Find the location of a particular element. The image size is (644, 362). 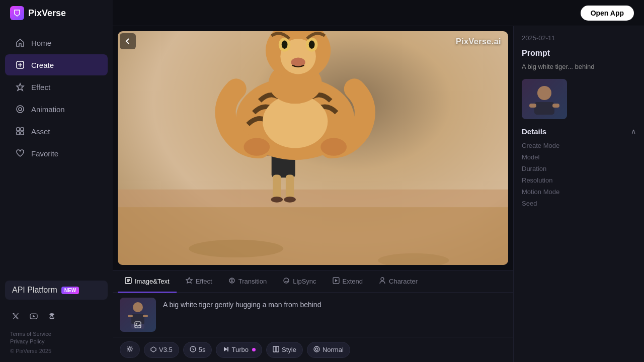

detail-row-motion-mode: Motion Mode is located at coordinates (579, 192).